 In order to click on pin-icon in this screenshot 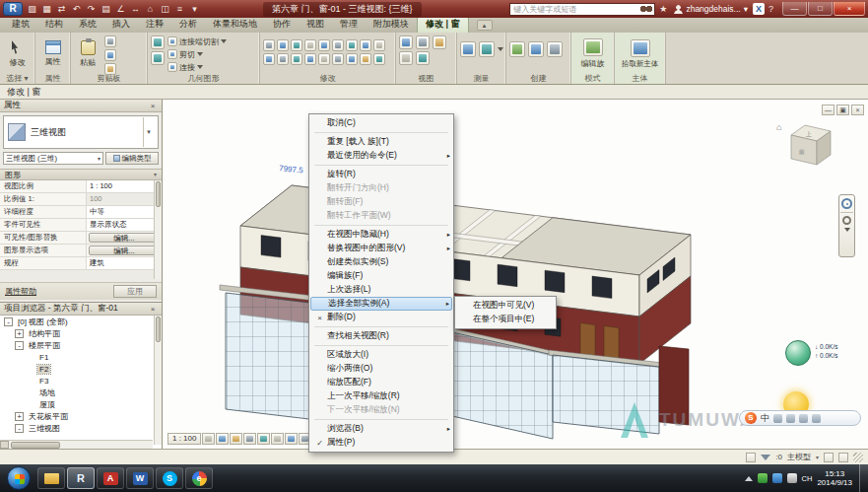, I will do `click(338, 59)`.